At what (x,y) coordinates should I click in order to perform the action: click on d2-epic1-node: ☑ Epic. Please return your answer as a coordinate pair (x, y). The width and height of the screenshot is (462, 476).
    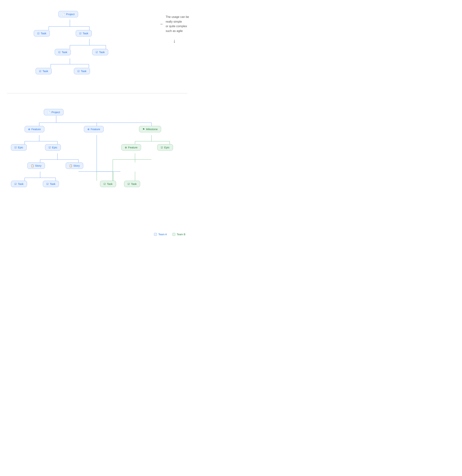
    Looking at the image, I should click on (19, 147).